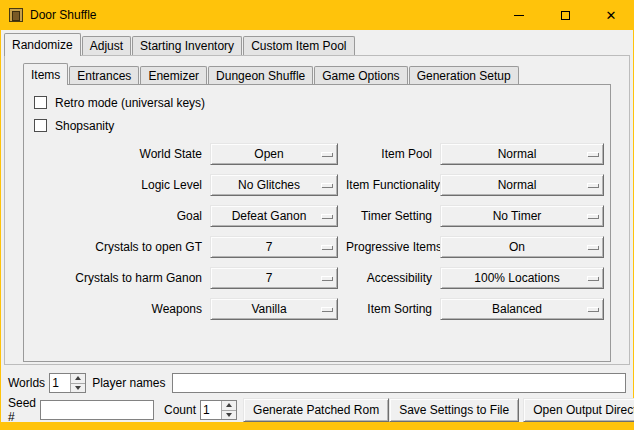 This screenshot has width=634, height=430. What do you see at coordinates (211, 410) in the screenshot?
I see `count-input` at bounding box center [211, 410].